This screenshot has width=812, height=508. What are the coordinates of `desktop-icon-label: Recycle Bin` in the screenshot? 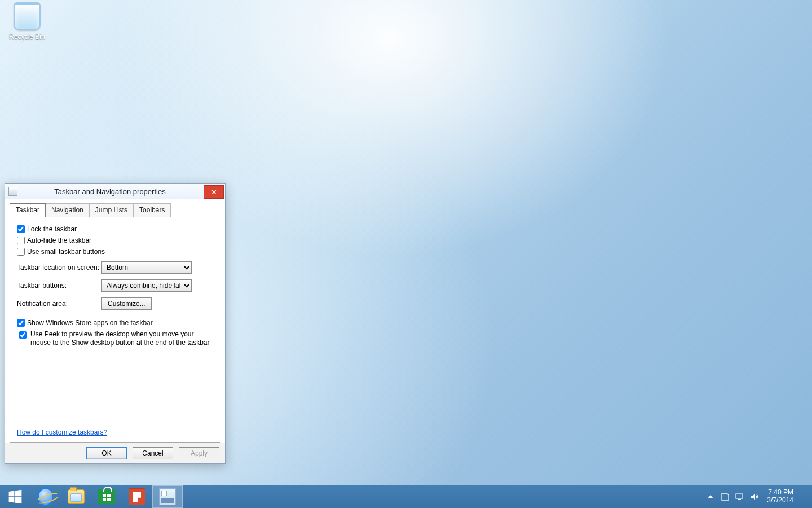 It's located at (27, 37).